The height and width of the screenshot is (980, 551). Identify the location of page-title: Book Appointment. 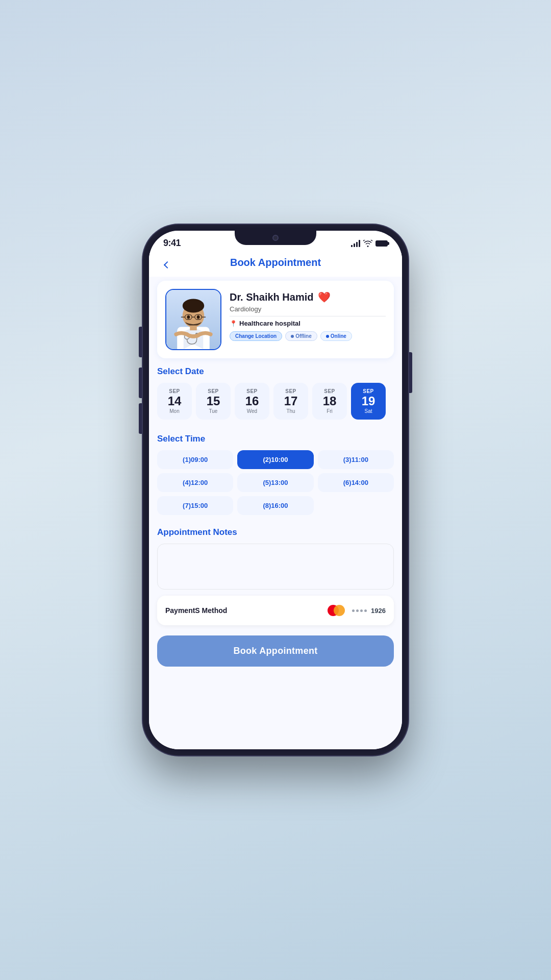
(276, 262).